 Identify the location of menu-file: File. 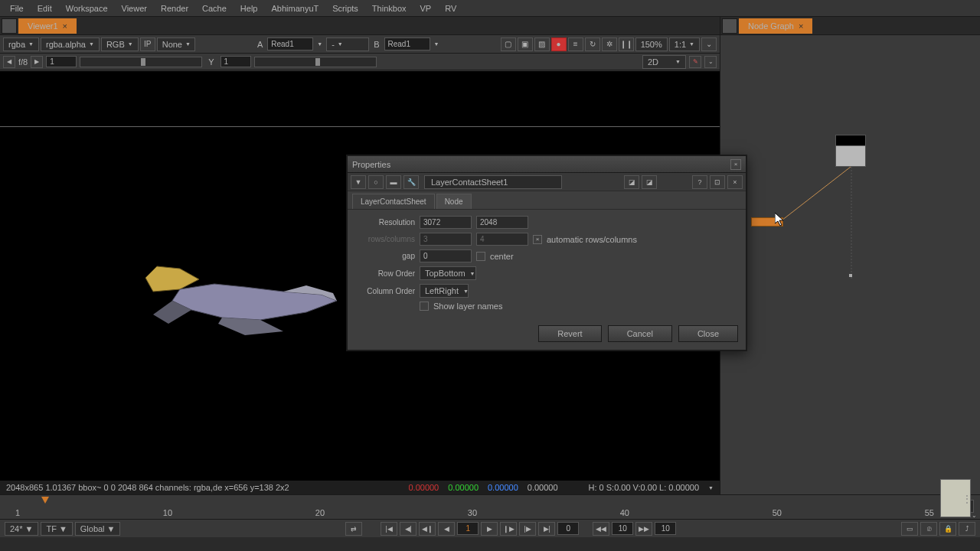
(17, 8).